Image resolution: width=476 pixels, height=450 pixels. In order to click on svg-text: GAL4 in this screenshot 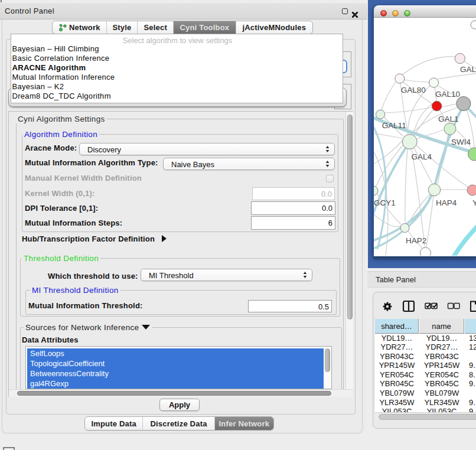, I will do `click(422, 157)`.